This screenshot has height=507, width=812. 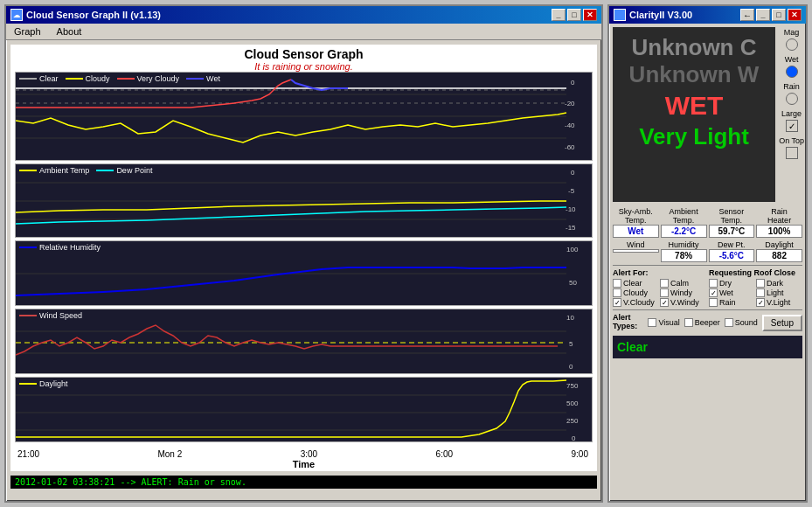 What do you see at coordinates (732, 252) in the screenshot?
I see `dewpt-cell: Dew Pt. -5.6°C` at bounding box center [732, 252].